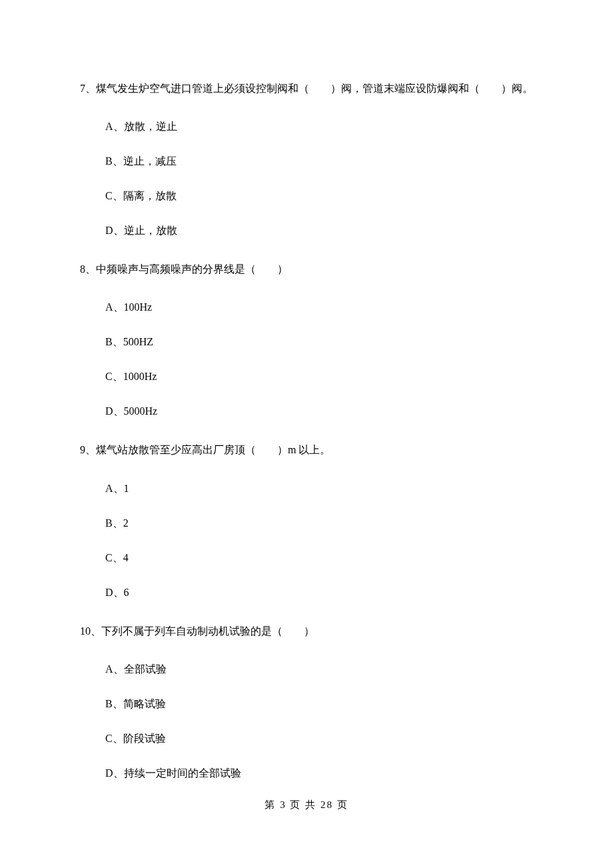  What do you see at coordinates (306, 541) in the screenshot?
I see `option-block: A、1 B、2 C、4 D、6` at bounding box center [306, 541].